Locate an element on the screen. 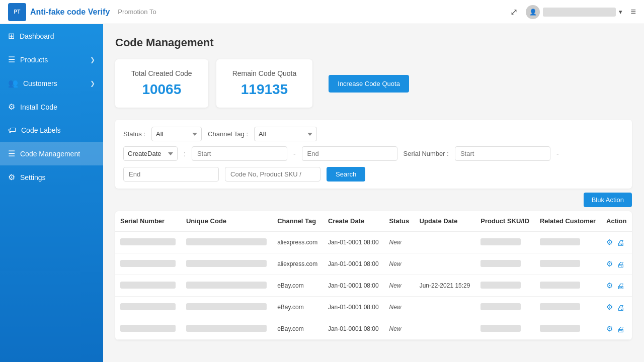 The width and height of the screenshot is (644, 362). code-search-input is located at coordinates (273, 174).